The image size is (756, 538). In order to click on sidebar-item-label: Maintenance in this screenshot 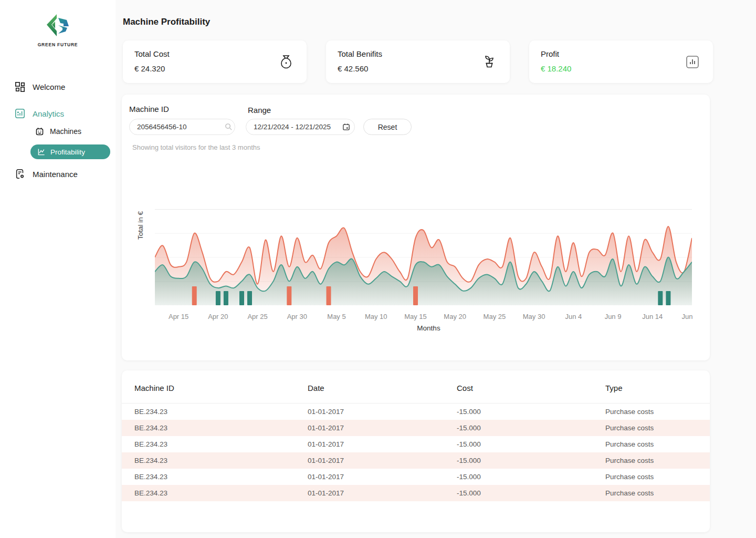, I will do `click(55, 174)`.